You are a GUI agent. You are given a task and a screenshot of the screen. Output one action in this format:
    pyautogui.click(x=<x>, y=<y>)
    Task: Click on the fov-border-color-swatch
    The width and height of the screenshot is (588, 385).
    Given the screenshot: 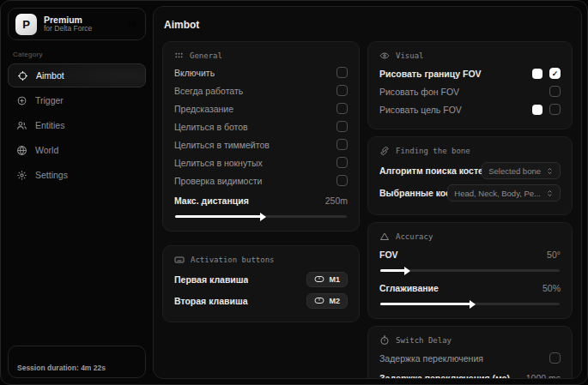 What is the action you would take?
    pyautogui.click(x=537, y=74)
    